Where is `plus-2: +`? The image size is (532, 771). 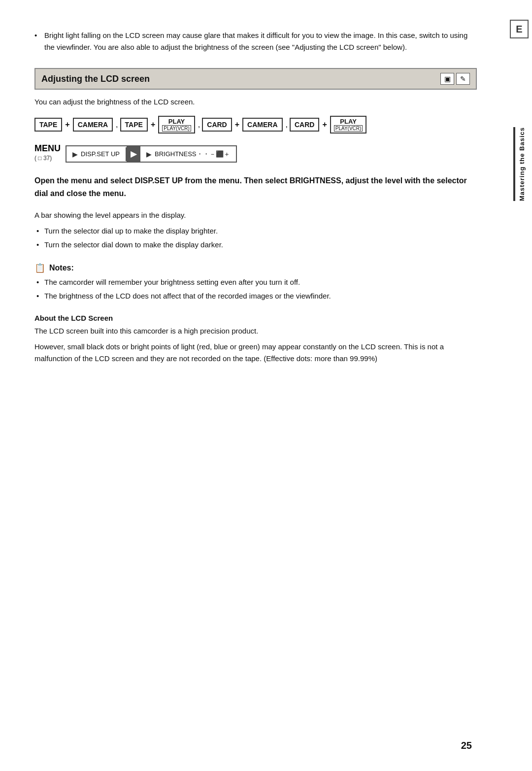
plus-2: + is located at coordinates (153, 125).